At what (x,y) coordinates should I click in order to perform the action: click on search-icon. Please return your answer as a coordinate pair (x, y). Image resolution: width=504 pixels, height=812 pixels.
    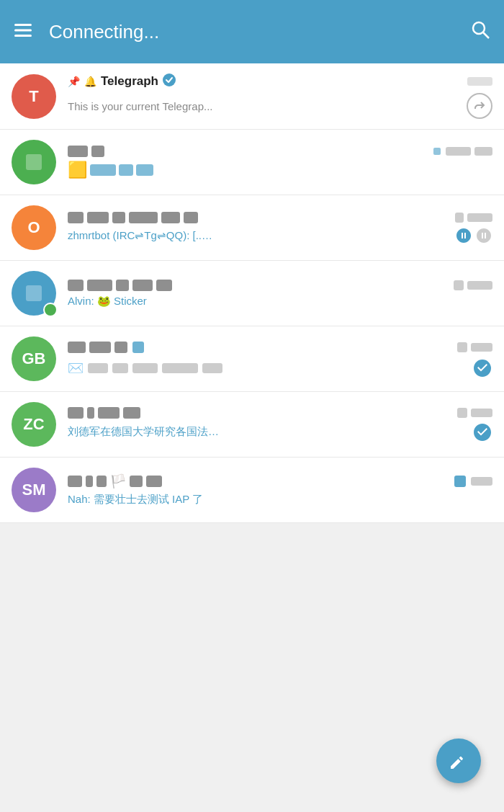
    Looking at the image, I should click on (480, 32).